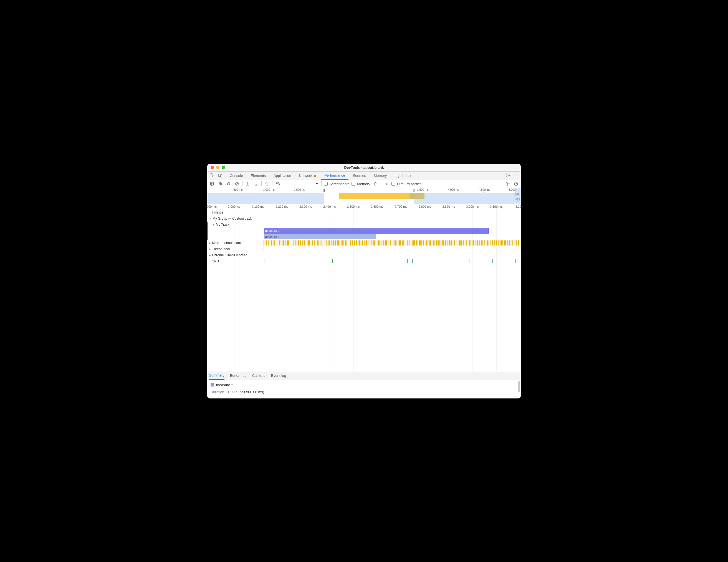 This screenshot has width=728, height=562. Describe the element at coordinates (472, 206) in the screenshot. I see `flame-tick: 3,000 ms` at that location.